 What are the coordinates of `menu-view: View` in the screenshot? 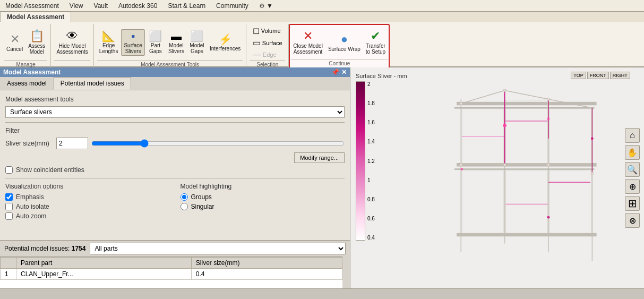 It's located at (76, 6).